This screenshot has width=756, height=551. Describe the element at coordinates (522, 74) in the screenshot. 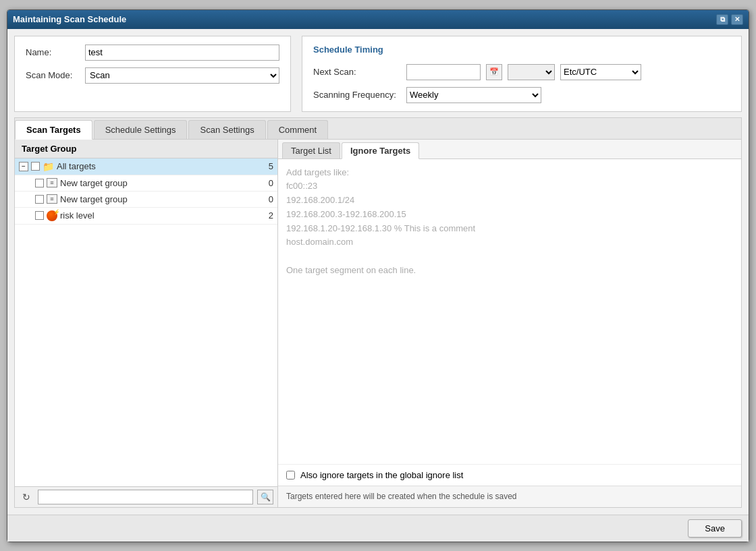

I see `right-form: Schedule Timing Next Scan: 📅 Etc/UTC Sca…` at that location.